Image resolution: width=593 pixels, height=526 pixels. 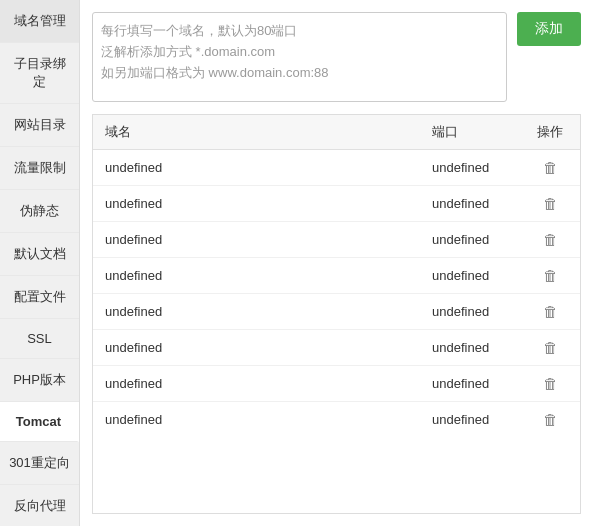 I want to click on cell-port-3: undefined, so click(x=470, y=276).